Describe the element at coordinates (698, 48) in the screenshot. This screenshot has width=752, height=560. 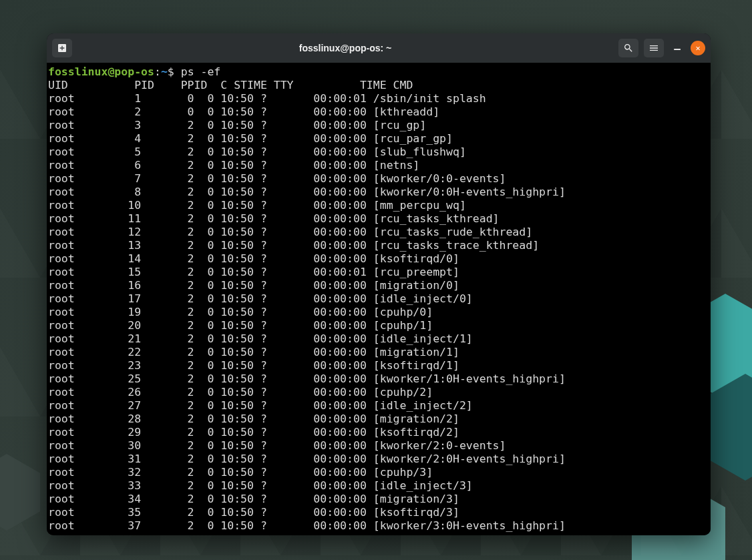
I see `close-button: ✕` at that location.